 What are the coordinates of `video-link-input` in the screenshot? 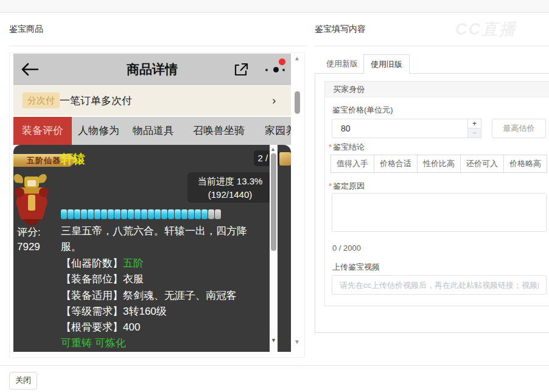 It's located at (439, 285).